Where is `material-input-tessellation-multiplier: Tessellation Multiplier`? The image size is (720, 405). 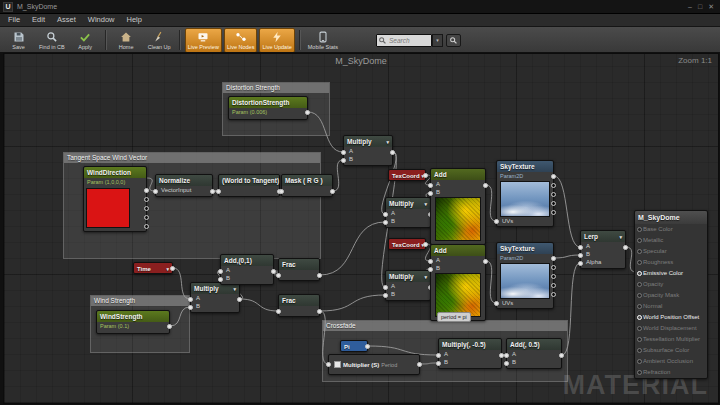 material-input-tessellation-multiplier: Tessellation Multiplier is located at coordinates (671, 340).